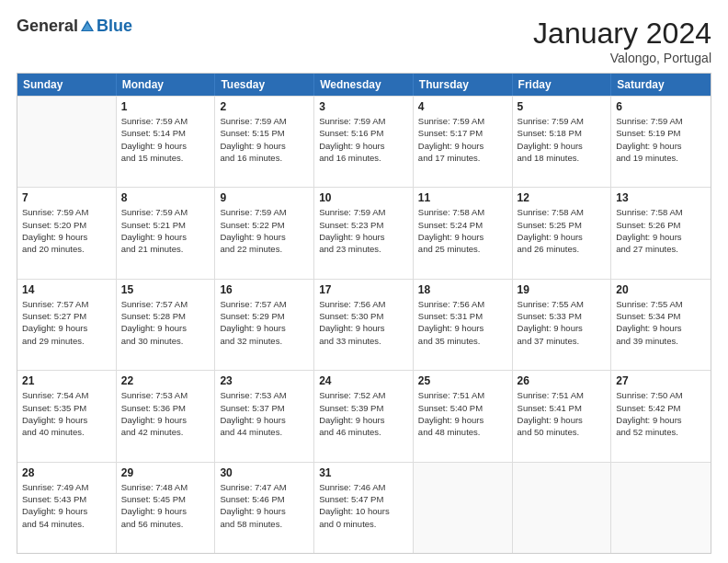 The height and width of the screenshot is (563, 728). What do you see at coordinates (74, 26) in the screenshot?
I see `logo: General Blue` at bounding box center [74, 26].